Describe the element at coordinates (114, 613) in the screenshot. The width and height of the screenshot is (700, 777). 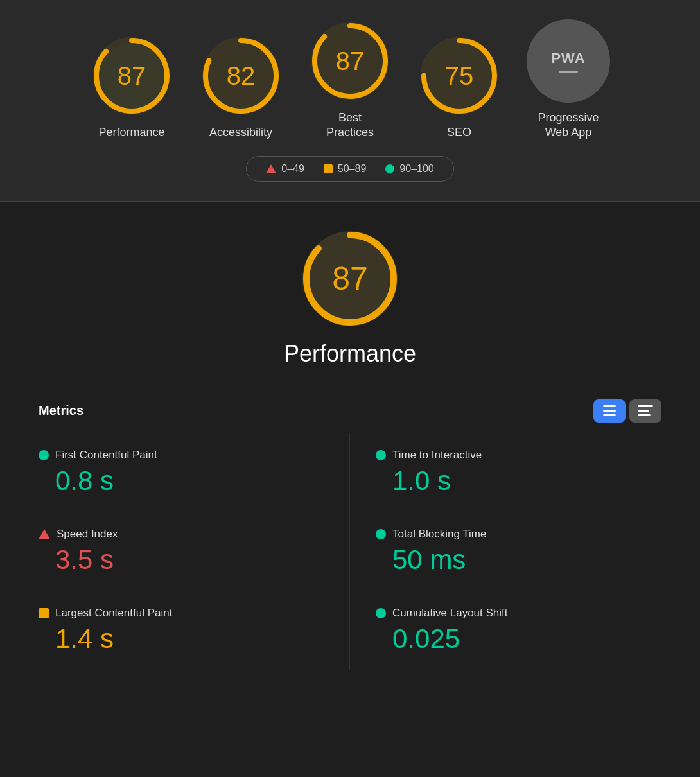
I see `lcp-name: Largest Contentful Paint` at that location.